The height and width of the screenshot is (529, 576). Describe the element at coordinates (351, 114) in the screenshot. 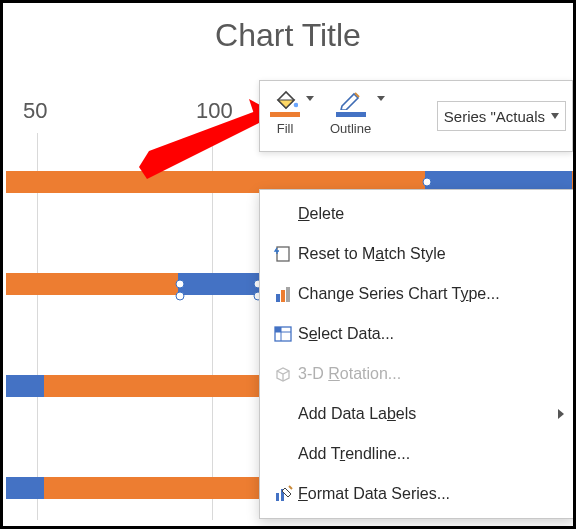

I see `outline-color-swatch` at that location.